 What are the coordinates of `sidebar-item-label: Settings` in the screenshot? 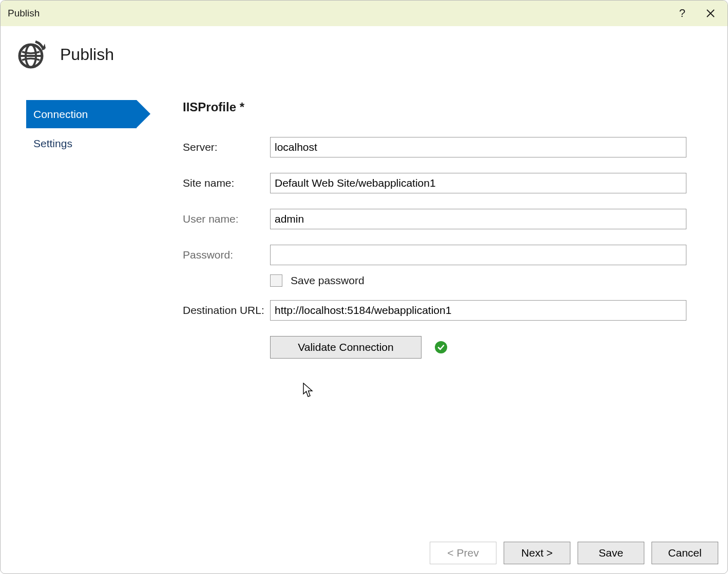 It's located at (53, 144).